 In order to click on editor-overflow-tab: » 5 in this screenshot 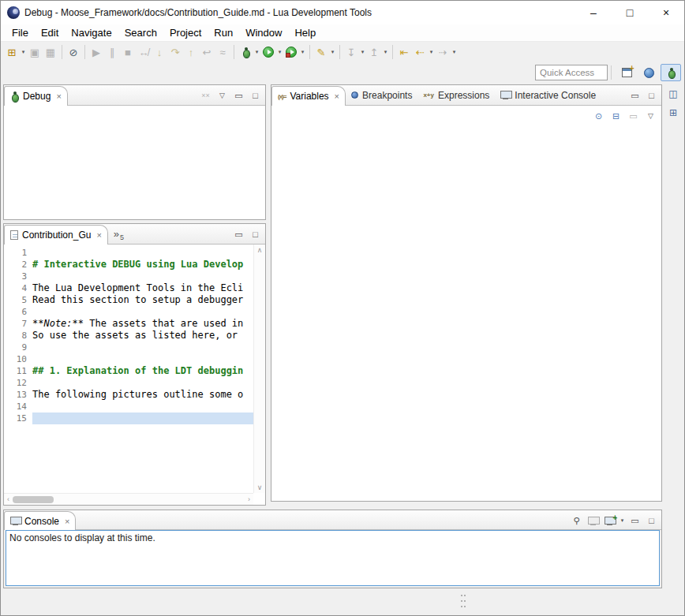, I will do `click(118, 233)`.